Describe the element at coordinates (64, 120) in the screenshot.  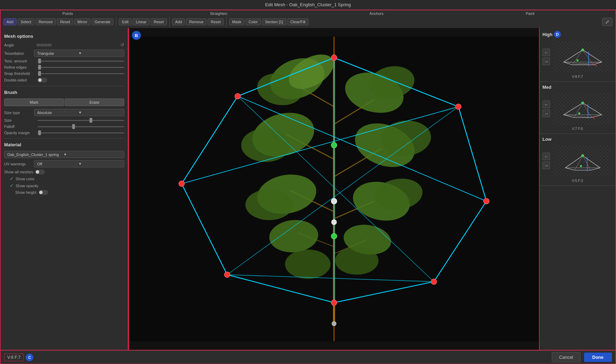
I see `size-row: Size` at that location.